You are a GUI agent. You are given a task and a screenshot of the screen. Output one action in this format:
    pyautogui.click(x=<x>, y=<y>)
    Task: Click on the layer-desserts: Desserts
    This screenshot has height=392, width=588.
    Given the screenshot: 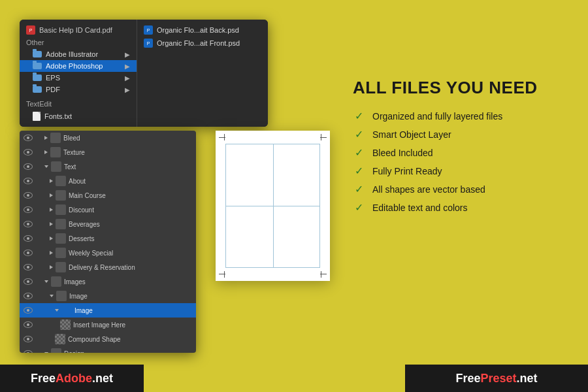 What is the action you would take?
    pyautogui.click(x=108, y=238)
    